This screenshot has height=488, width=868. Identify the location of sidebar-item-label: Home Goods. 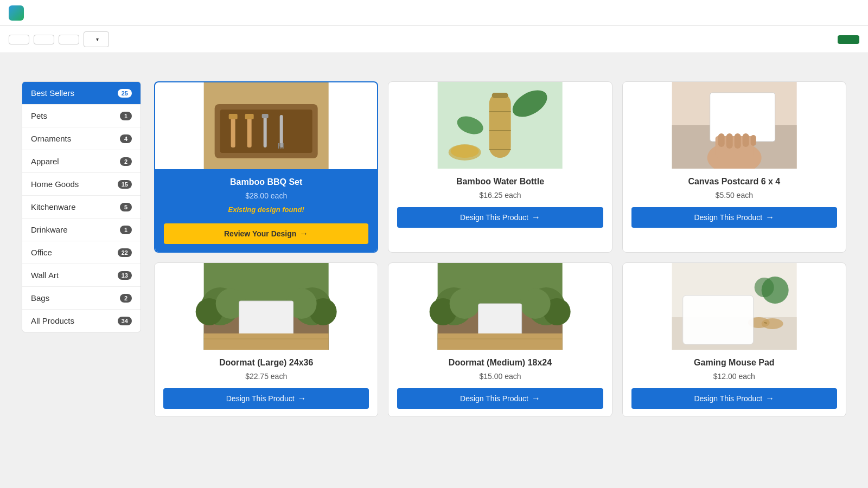
(55, 184).